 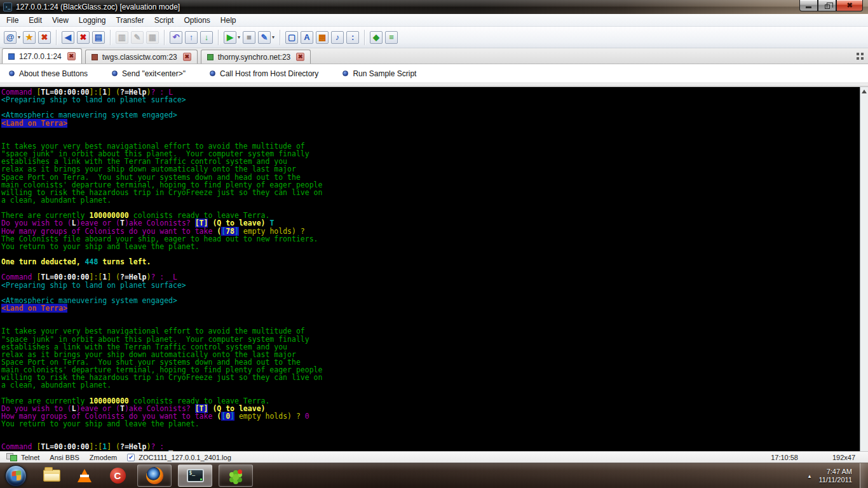 I want to click on taskbar-vlc-button, so click(x=85, y=476).